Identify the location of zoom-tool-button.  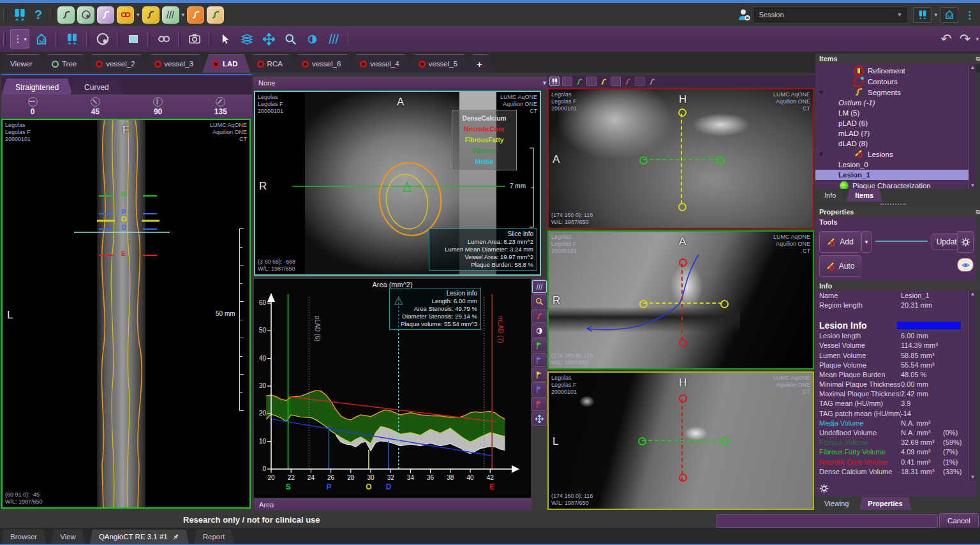
(290, 39).